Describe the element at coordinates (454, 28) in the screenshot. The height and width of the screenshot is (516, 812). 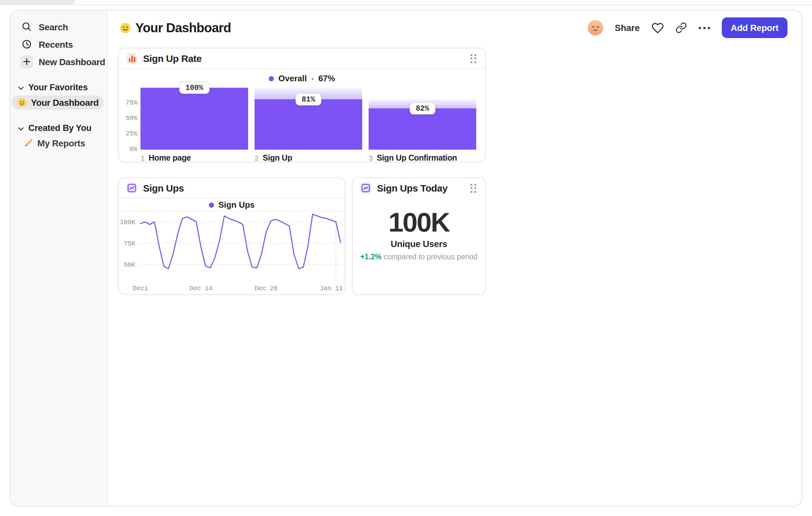
I see `dashboard-header: Your Dashboard Share` at that location.